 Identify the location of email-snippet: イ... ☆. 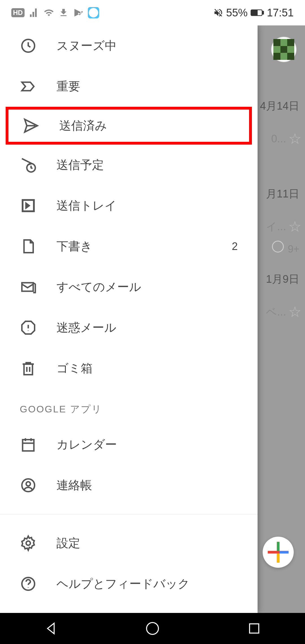
(281, 227).